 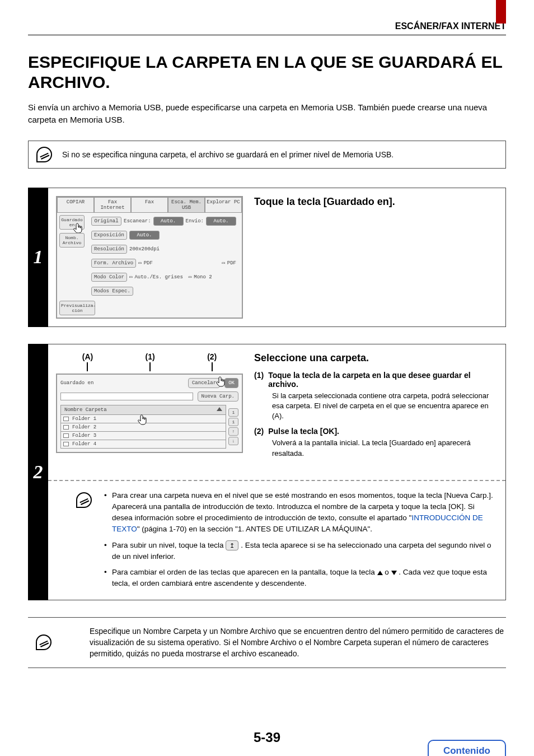 What do you see at coordinates (149, 205) in the screenshot?
I see `tab-fax: Fax` at bounding box center [149, 205].